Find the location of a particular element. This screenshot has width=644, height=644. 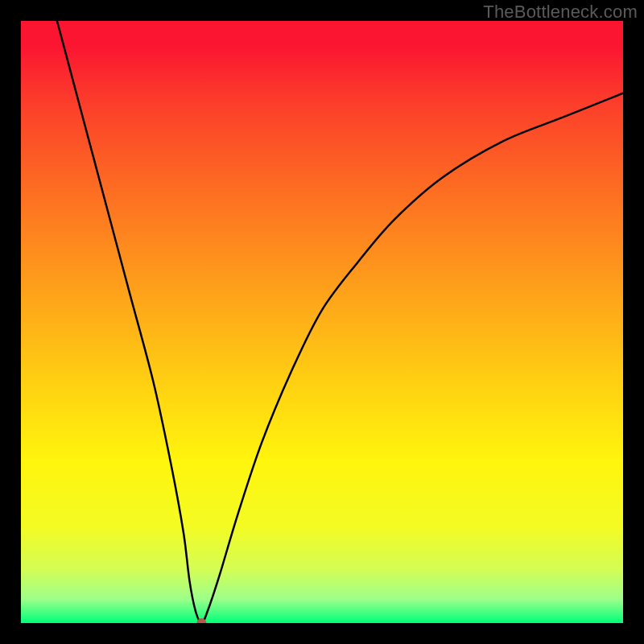

watermark-text: TheBottleneck.com is located at coordinates (560, 12).